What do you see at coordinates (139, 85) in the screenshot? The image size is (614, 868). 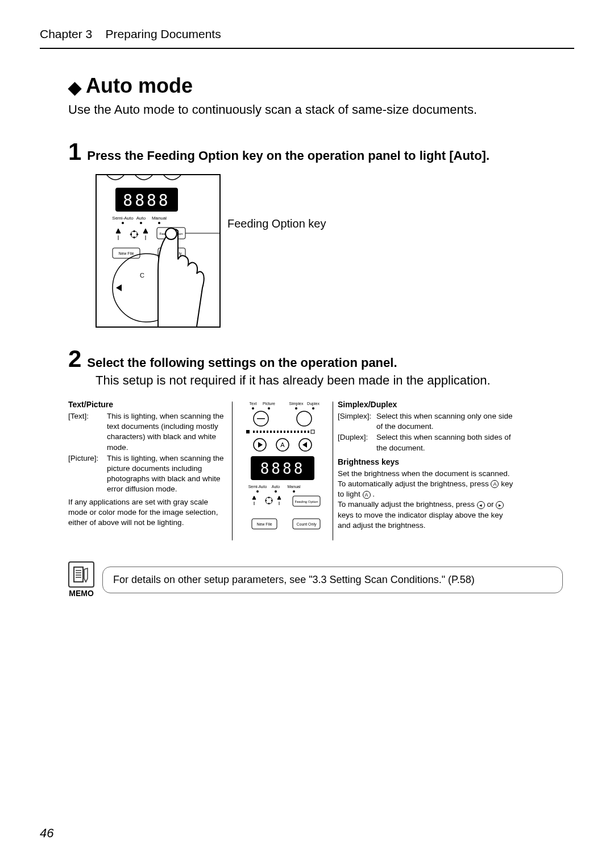 I see `section-title-text: Auto mode` at bounding box center [139, 85].